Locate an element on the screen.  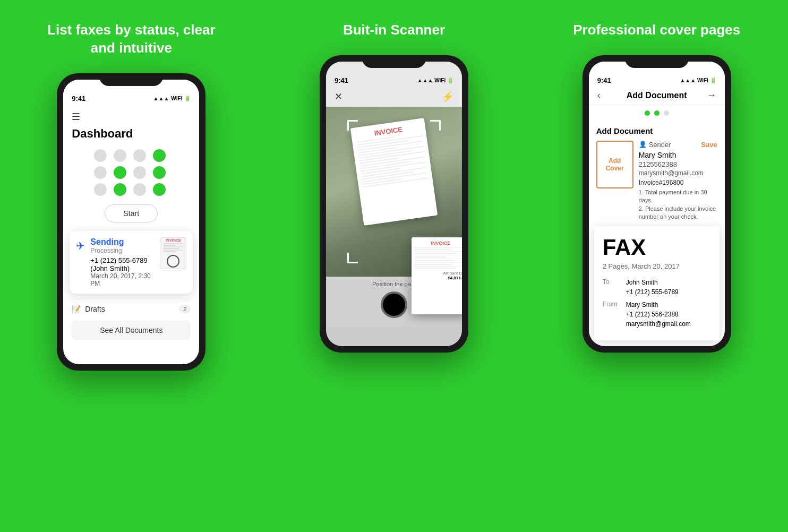
corner-tl is located at coordinates (353, 125).